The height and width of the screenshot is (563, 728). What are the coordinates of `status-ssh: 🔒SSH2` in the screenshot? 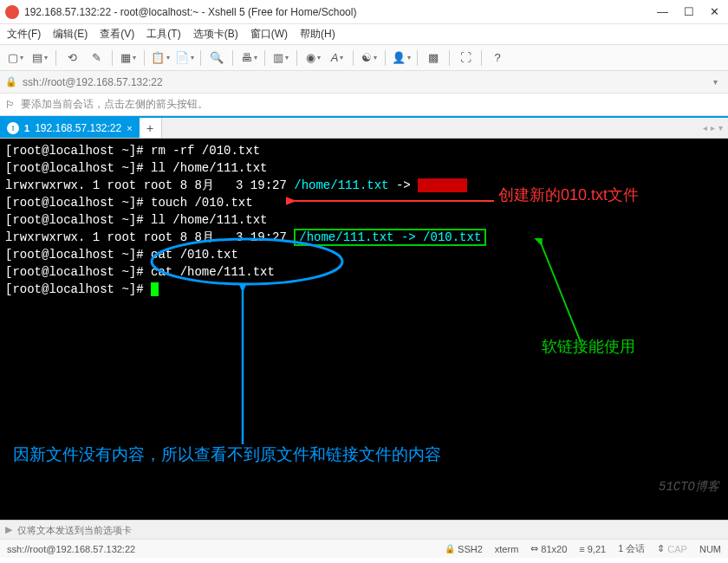 It's located at (464, 549).